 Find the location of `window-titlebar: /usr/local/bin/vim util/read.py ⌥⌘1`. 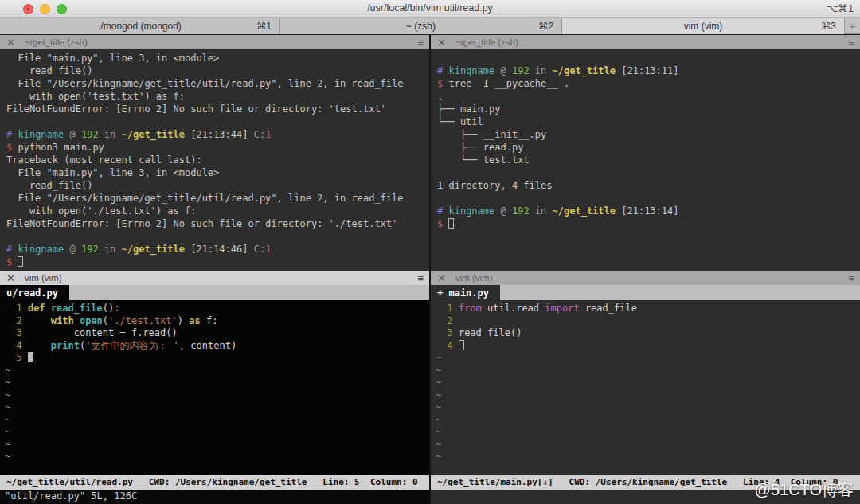

window-titlebar: /usr/local/bin/vim util/read.py ⌥⌘1 is located at coordinates (430, 9).